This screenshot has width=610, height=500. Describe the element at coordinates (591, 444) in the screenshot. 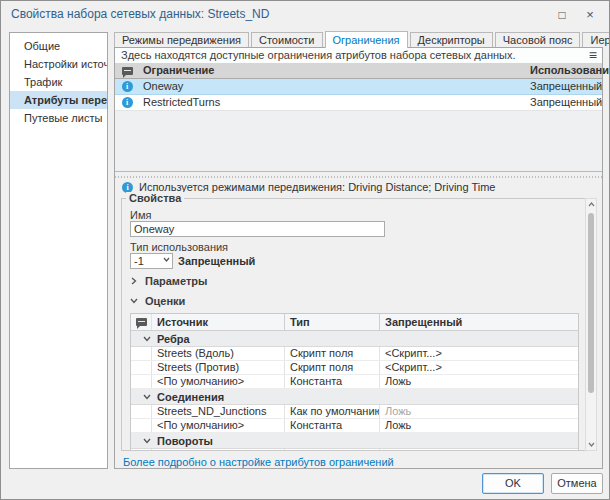

I see `scroll-down-icon` at that location.